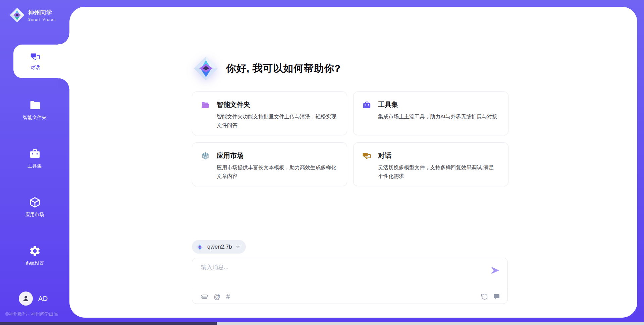 Image resolution: width=644 pixels, height=325 pixels. Describe the element at coordinates (431, 113) in the screenshot. I see `card-toolset: 工具集 集成市场上主流工具，助力AI与外界无缝扩展与对接` at that location.